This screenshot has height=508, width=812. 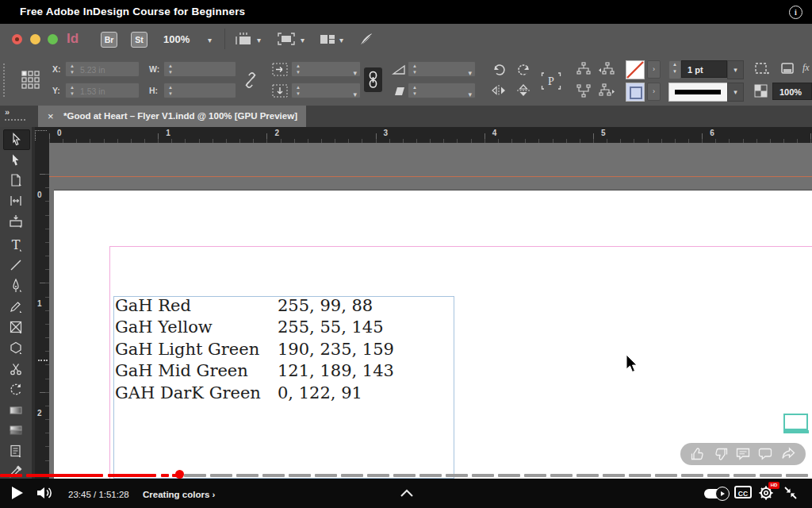 I want to click on stroke-style-preview, so click(x=699, y=92).